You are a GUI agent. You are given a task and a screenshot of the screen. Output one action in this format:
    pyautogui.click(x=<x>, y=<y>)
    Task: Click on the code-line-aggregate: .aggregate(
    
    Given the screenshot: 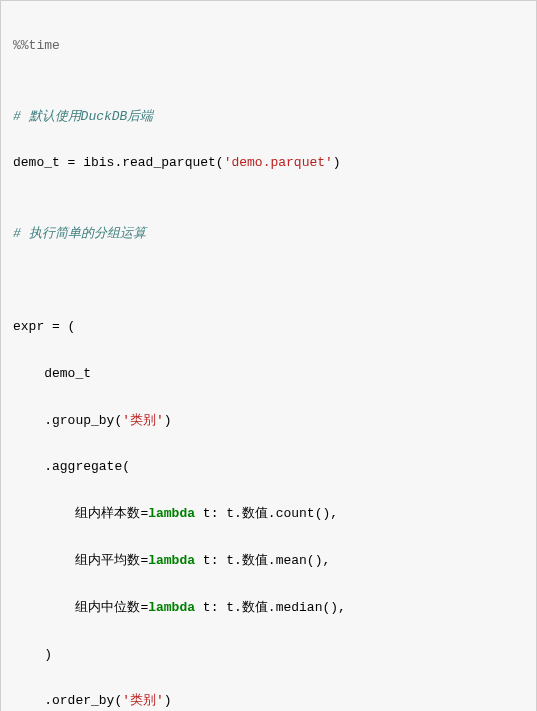 What is the action you would take?
    pyautogui.click(x=268, y=466)
    